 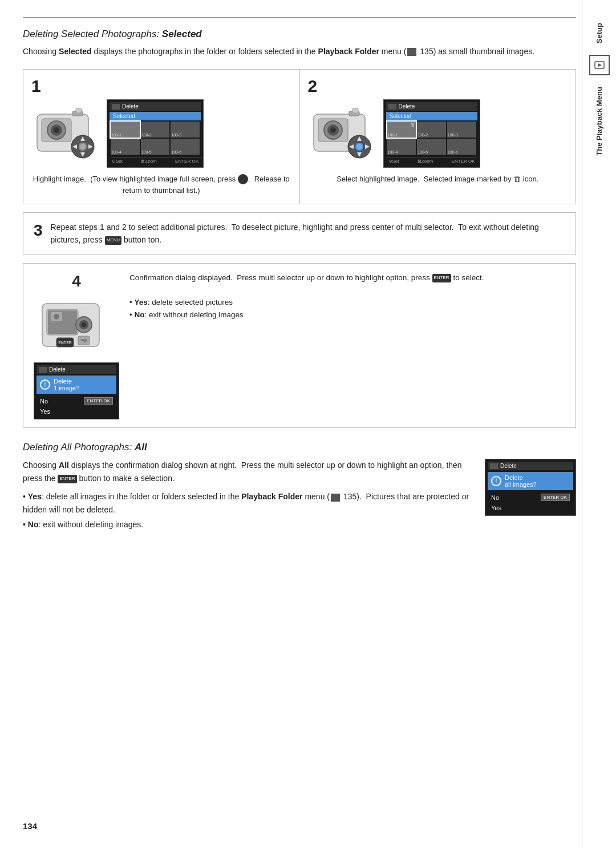 I want to click on section2-row: Choosing All displays the confirmation d…, so click(x=299, y=496).